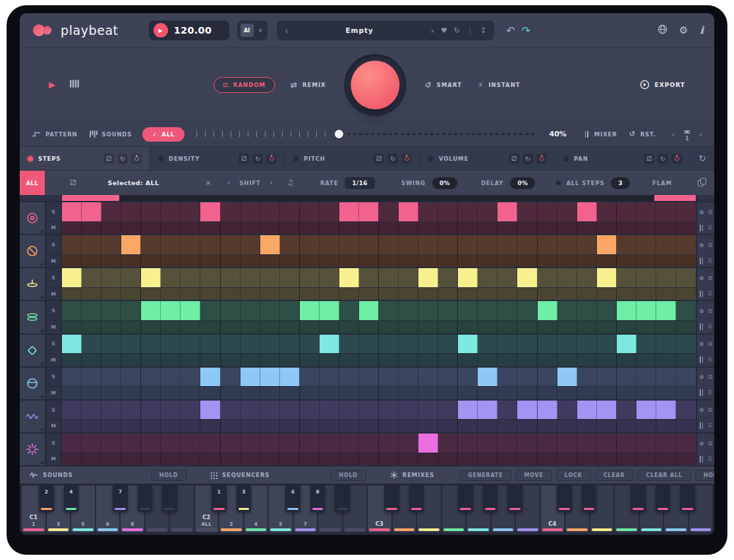 The width and height of the screenshot is (734, 560). I want to click on random-button: ⚂ RANDOM, so click(244, 85).